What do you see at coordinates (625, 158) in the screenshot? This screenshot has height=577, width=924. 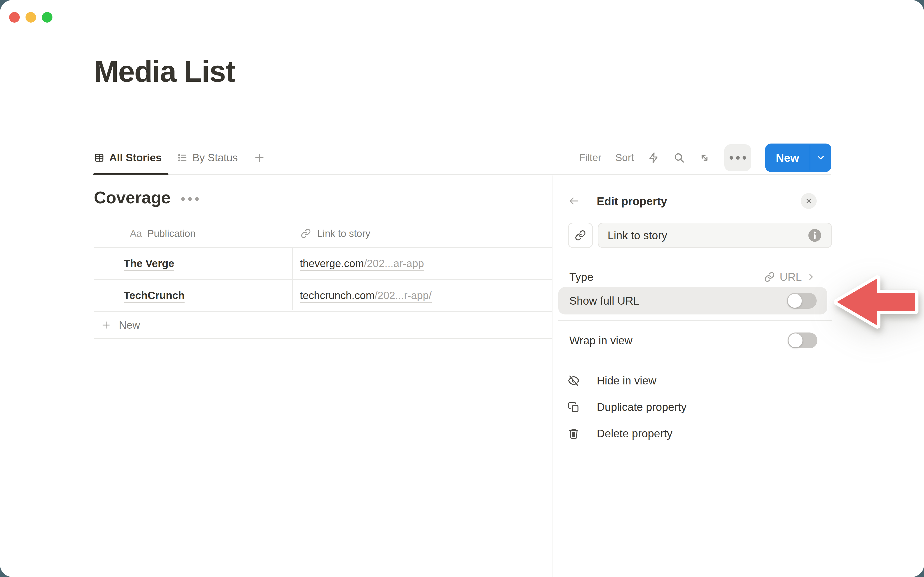 I see `sort-button: Sort` at bounding box center [625, 158].